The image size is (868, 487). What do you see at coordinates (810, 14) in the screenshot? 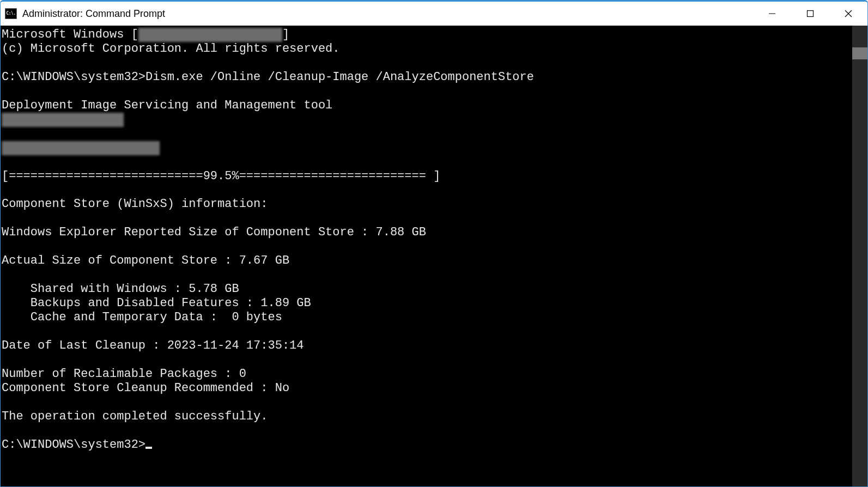
I see `window-controls` at bounding box center [810, 14].